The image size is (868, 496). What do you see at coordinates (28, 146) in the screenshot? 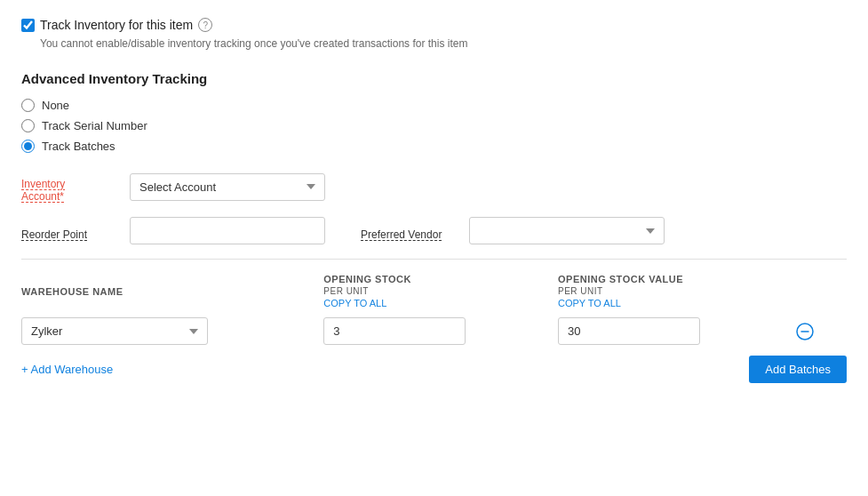
I see `radio-batches-input` at bounding box center [28, 146].